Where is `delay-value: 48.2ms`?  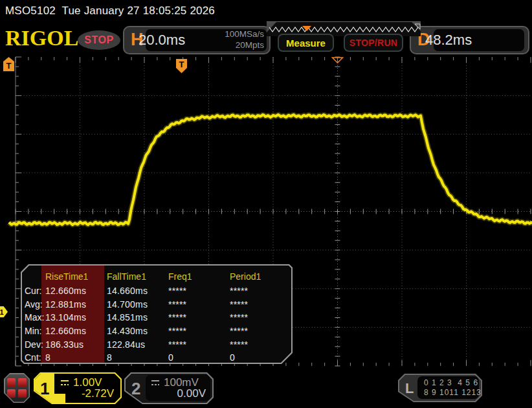
delay-value: 48.2ms is located at coordinates (449, 40).